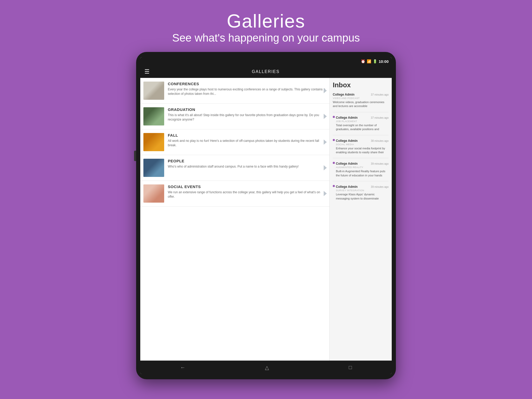 The width and height of the screenshot is (532, 399). What do you see at coordinates (325, 194) in the screenshot?
I see `gallery-arrow-social-events` at bounding box center [325, 194].